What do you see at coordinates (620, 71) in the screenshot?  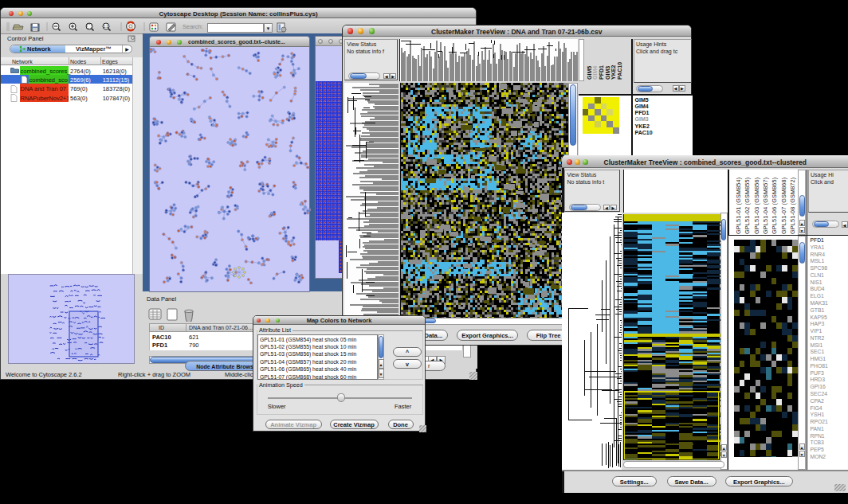 I see `svg-text: PAC10` at bounding box center [620, 71].